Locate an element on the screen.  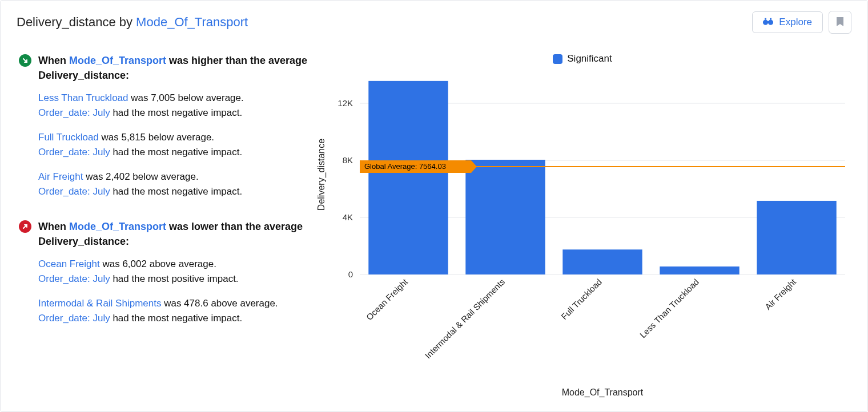
insight-heading-text: When Mode_Of_Transport was lower than th… is located at coordinates (176, 234).